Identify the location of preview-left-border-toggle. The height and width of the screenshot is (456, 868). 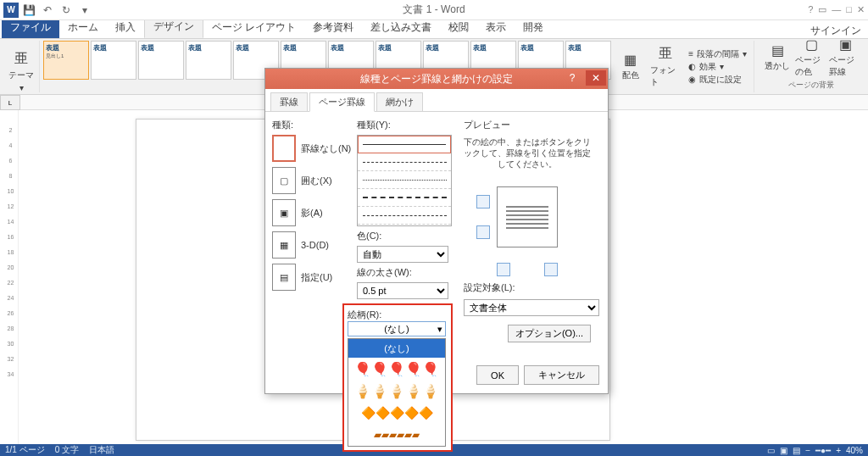
(504, 270).